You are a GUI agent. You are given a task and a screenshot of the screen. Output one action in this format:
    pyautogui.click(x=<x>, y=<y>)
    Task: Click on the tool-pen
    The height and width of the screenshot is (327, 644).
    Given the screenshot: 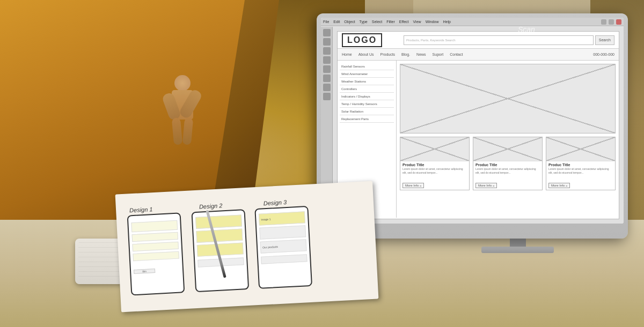 What is the action you would take?
    pyautogui.click(x=327, y=42)
    